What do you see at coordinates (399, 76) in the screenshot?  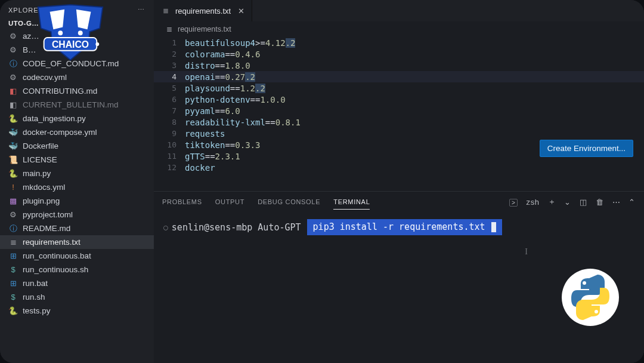 I see `code-line: 4openai==0.27.2` at bounding box center [399, 76].